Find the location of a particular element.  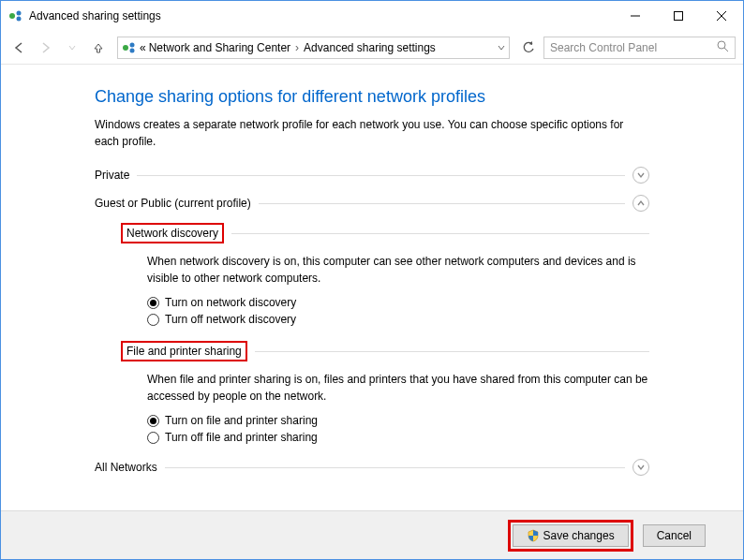

address-bar: « Network and Sharing Center › Advanced … is located at coordinates (313, 48).